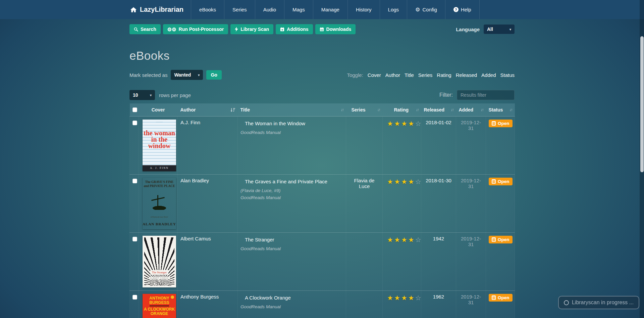 The image size is (644, 318). Describe the element at coordinates (159, 262) in the screenshot. I see `book-cover: The Stranger ALBERT CAMUS` at that location.